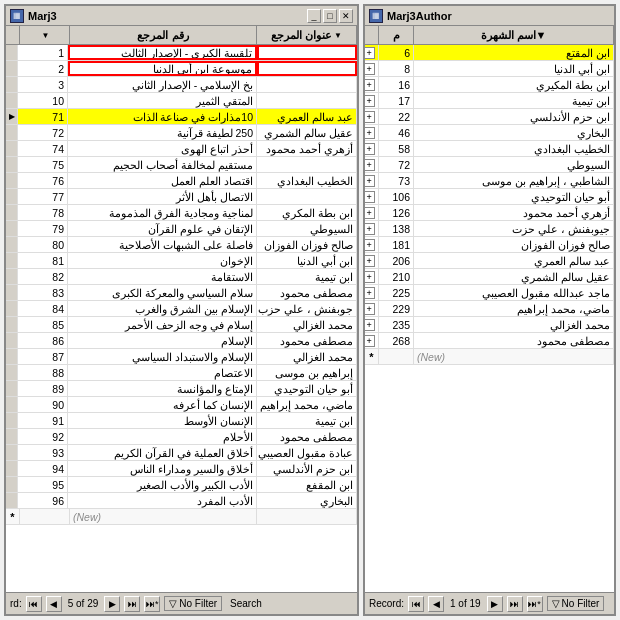 This screenshot has height=620, width=620. What do you see at coordinates (490, 69) in the screenshot?
I see `right-table-row: +8ابن أبي الدنيا` at bounding box center [490, 69].